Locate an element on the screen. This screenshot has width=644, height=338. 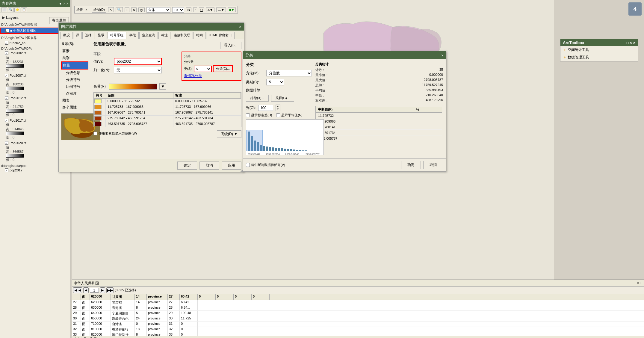
tab-join: 连接和关联 is located at coordinates (182, 35).